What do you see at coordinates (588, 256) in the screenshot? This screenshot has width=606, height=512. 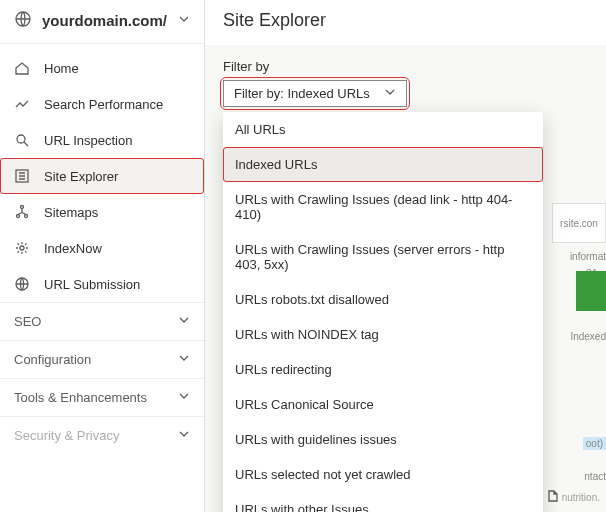 I see `bg-info-label: informat` at bounding box center [588, 256].